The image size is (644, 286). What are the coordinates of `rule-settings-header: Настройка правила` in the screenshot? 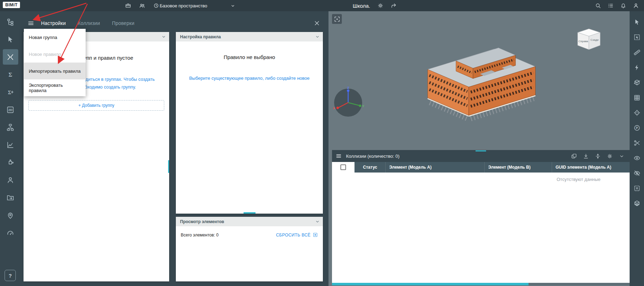 It's located at (249, 37).